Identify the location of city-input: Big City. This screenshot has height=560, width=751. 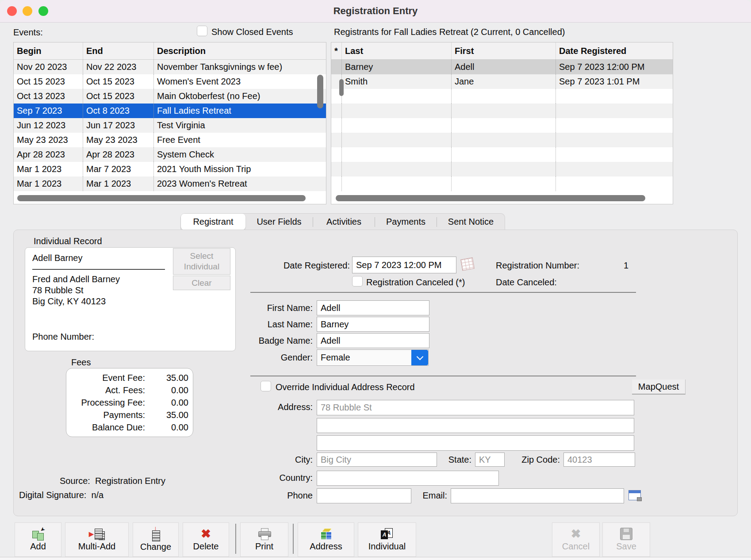
(377, 460).